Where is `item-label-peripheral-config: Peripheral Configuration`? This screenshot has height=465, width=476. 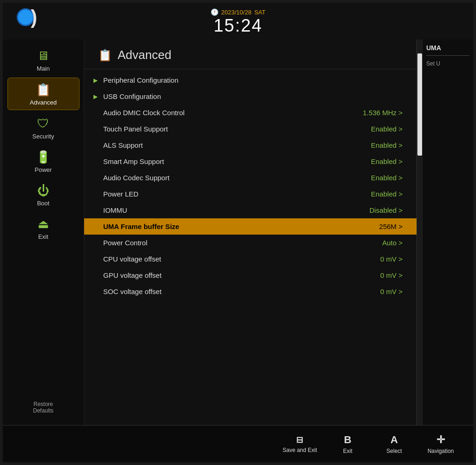 item-label-peripheral-config: Peripheral Configuration is located at coordinates (230, 80).